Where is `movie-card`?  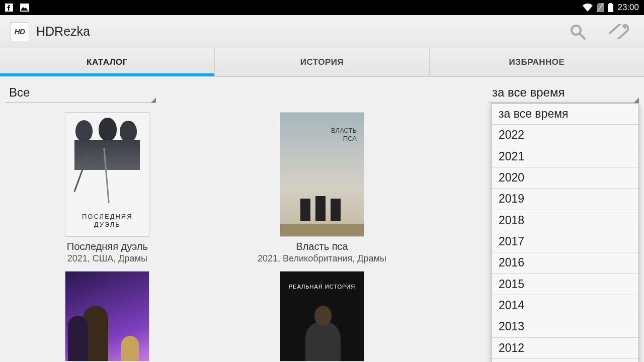 movie-card is located at coordinates (108, 317).